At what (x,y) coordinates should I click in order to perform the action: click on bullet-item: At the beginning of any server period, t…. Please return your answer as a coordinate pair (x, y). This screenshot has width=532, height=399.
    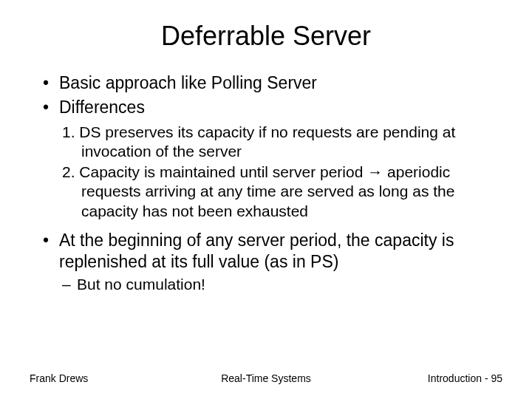
    Looking at the image, I should click on (273, 251).